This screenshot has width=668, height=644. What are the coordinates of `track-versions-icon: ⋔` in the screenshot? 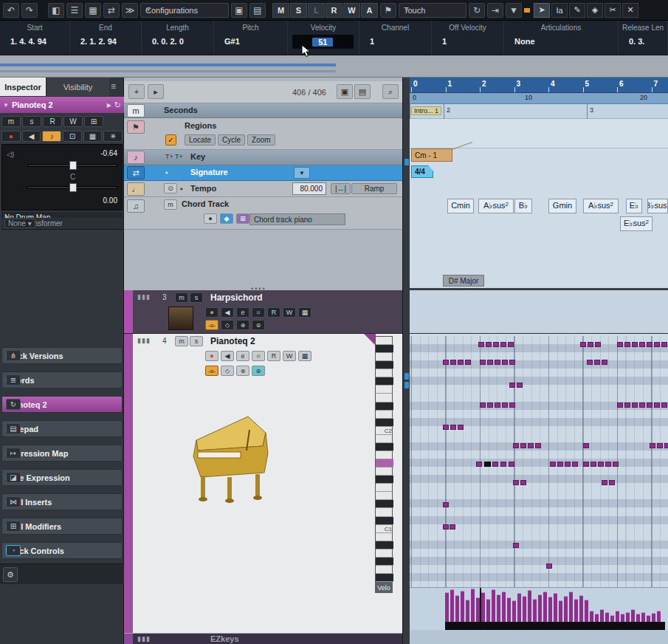 It's located at (13, 356).